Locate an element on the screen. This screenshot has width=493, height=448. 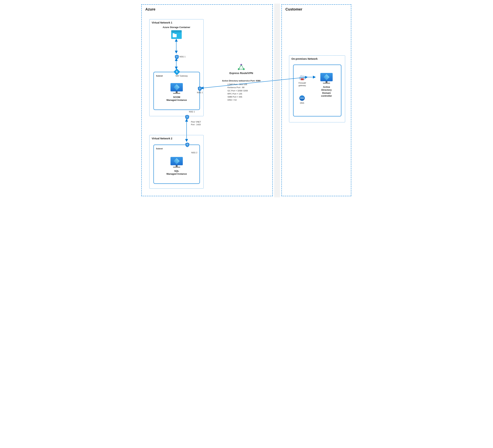
nsg1-right-label: NSG 1 is located at coordinates (200, 92).